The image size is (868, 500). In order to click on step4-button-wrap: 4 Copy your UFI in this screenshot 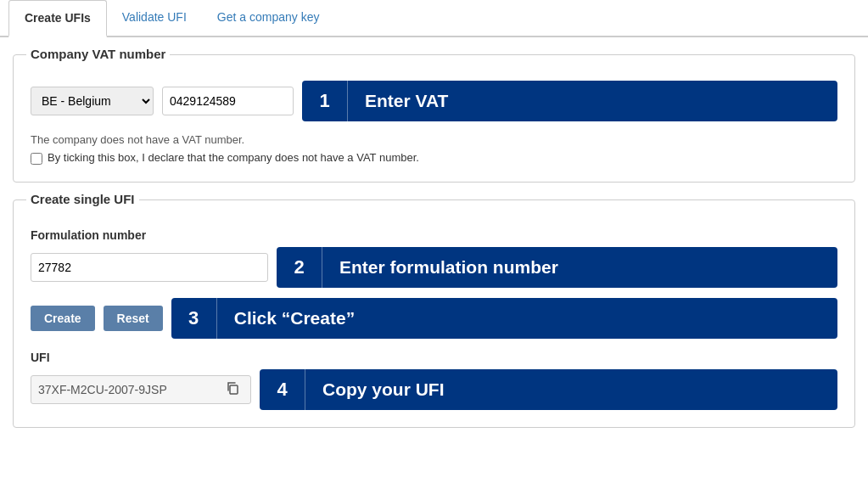, I will do `click(548, 390)`.